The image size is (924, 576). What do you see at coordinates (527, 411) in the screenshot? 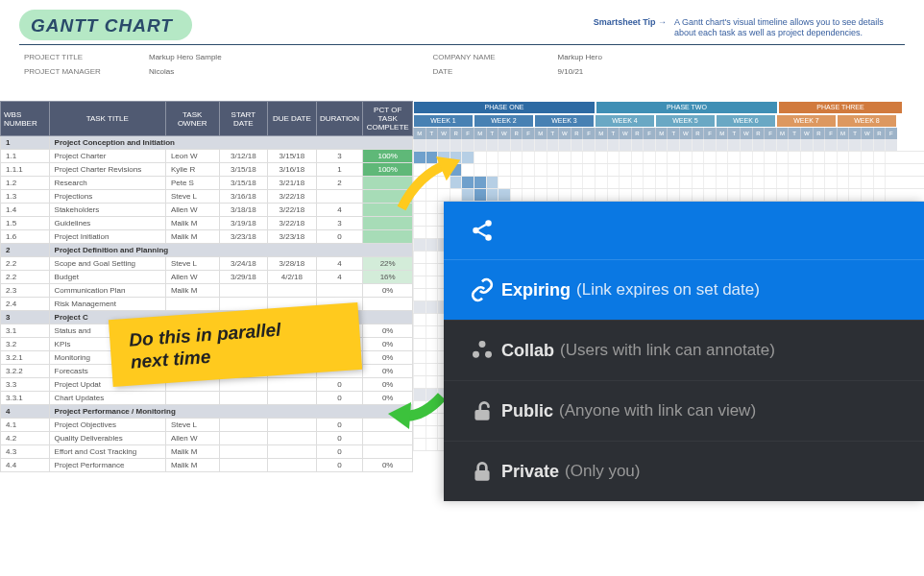
I see `share-label: Public` at bounding box center [527, 411].